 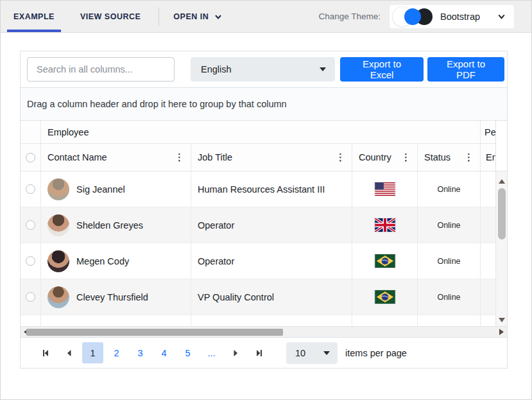 What do you see at coordinates (191, 17) in the screenshot?
I see `open-in-label: OPEN IN` at bounding box center [191, 17].